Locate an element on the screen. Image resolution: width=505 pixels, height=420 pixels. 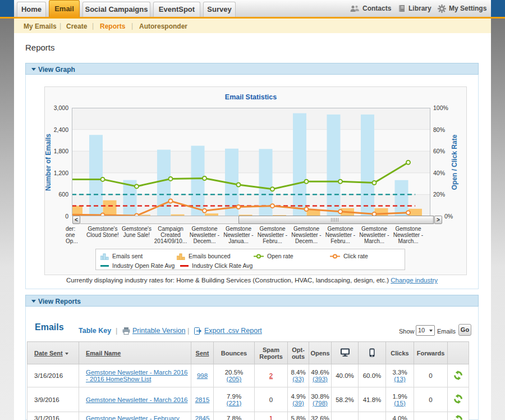
sort-desc-icon is located at coordinates (67, 354).